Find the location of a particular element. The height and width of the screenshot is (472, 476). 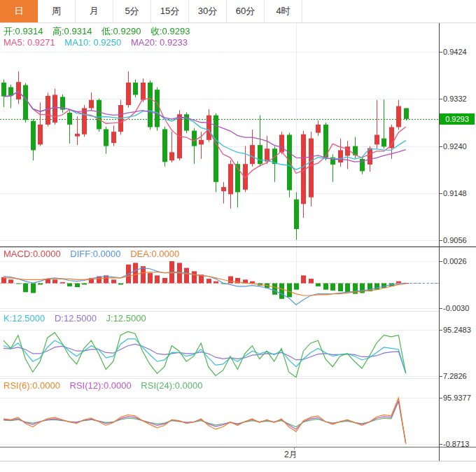

xaxis-bottom-line is located at coordinates (238, 461).